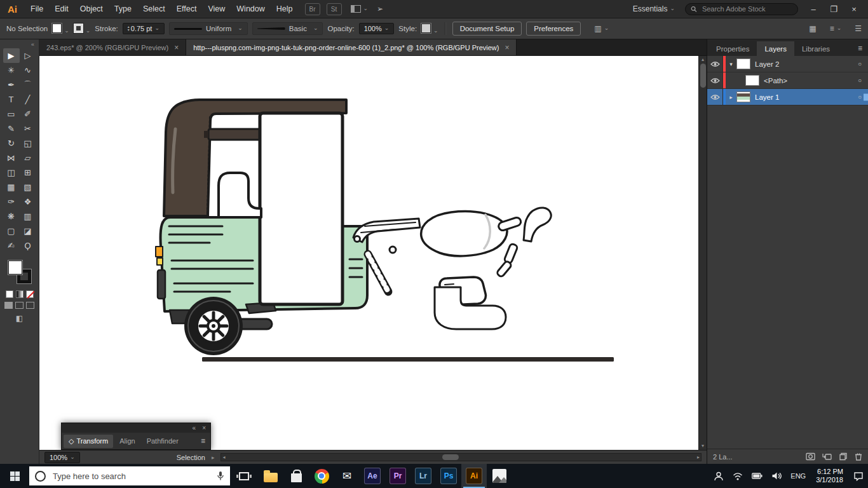  Describe the element at coordinates (474, 476) in the screenshot. I see `taskbar-illustrator: Ai` at that location.